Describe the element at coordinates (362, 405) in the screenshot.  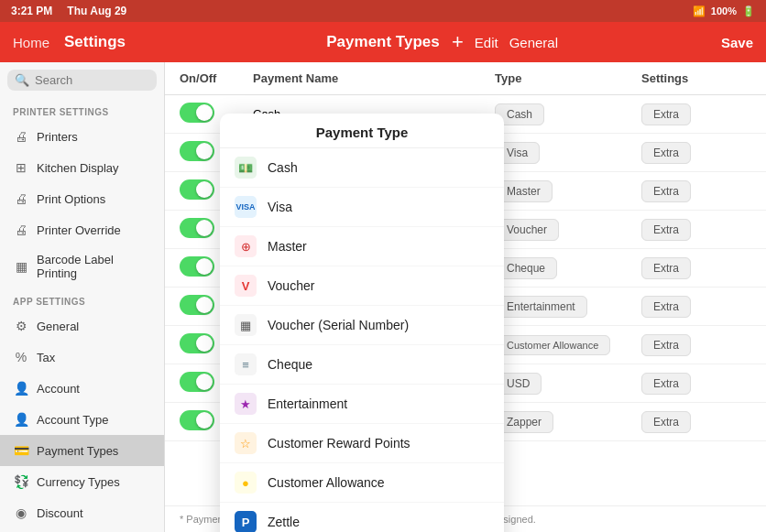
I see `dropdown-item-entertainment: ★ Entertainment` at that location.